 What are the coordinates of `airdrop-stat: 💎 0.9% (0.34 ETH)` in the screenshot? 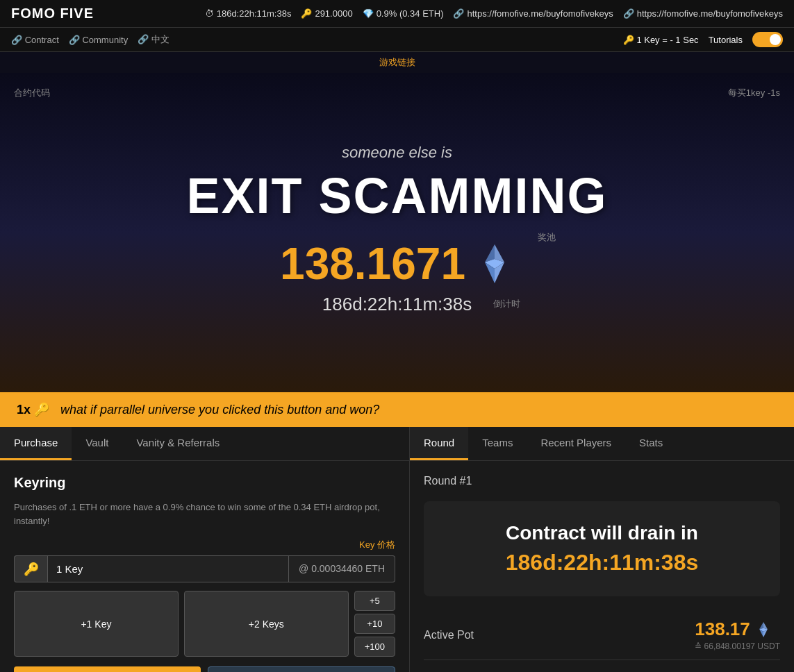 It's located at (403, 14).